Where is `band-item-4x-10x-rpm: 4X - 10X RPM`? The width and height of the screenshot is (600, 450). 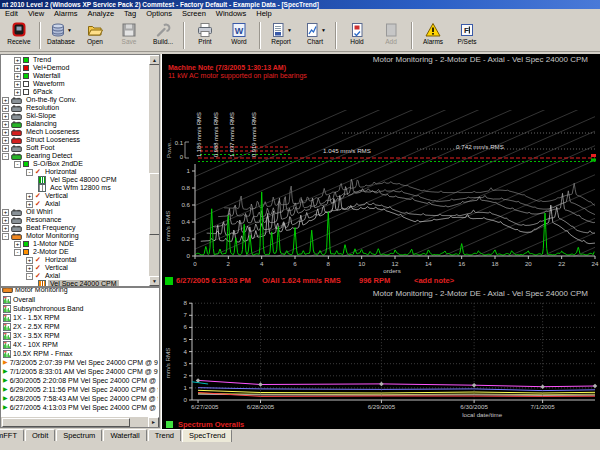 band-item-4x-10x-rpm: 4X - 10X RPM is located at coordinates (80, 344).